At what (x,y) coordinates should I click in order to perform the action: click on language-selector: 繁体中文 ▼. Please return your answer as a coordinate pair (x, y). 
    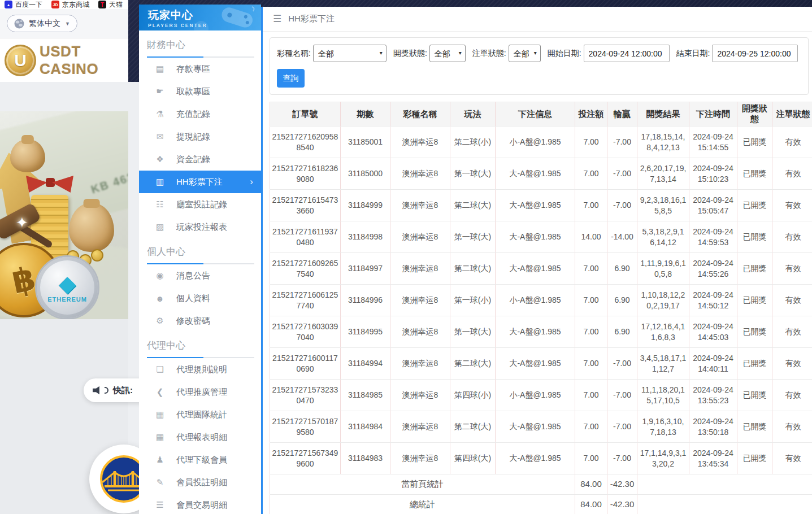
    Looking at the image, I should click on (42, 24).